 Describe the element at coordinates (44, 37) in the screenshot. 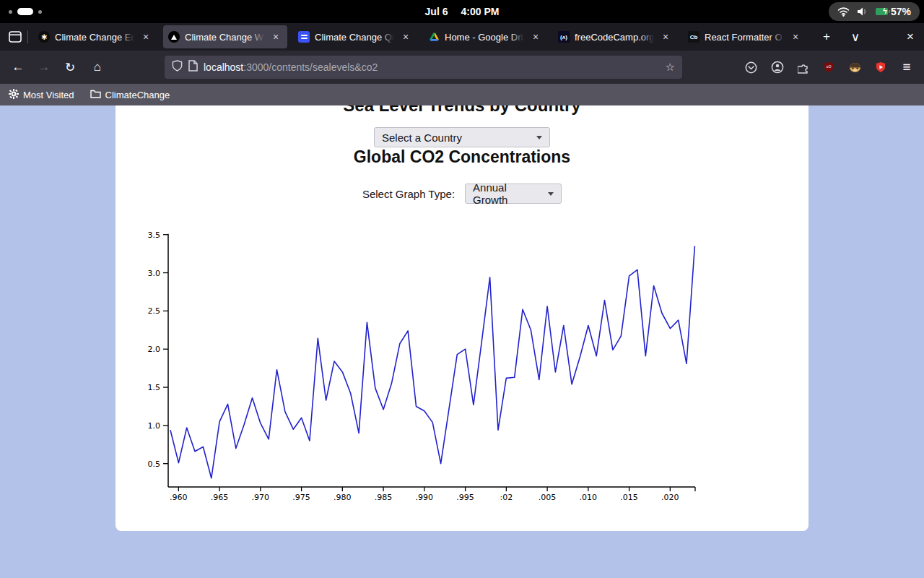

I see `chatgpt-icon: ∗` at that location.